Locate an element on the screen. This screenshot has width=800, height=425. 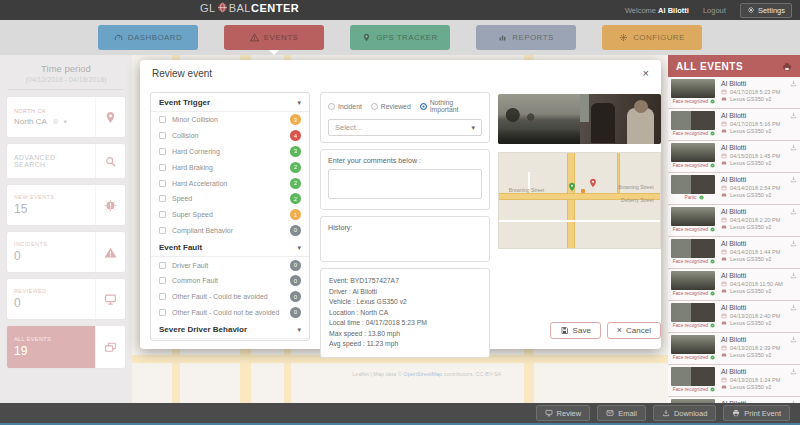
printer-icon is located at coordinates (787, 66).